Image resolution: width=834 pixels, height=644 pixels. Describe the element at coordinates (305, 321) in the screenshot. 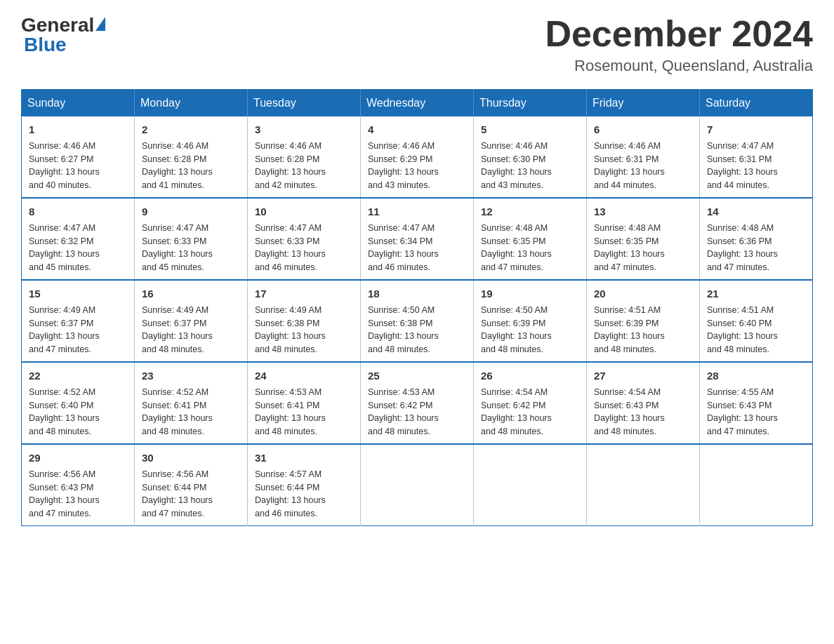

I see `calendar-cell: 17Sunrise: 4:49 AMSunset: 6:38 PMDayligh…` at that location.